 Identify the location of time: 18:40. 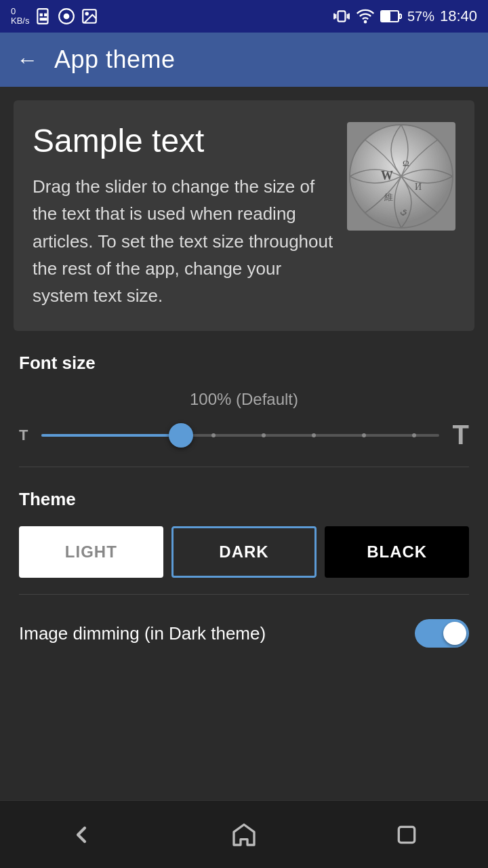
(458, 16).